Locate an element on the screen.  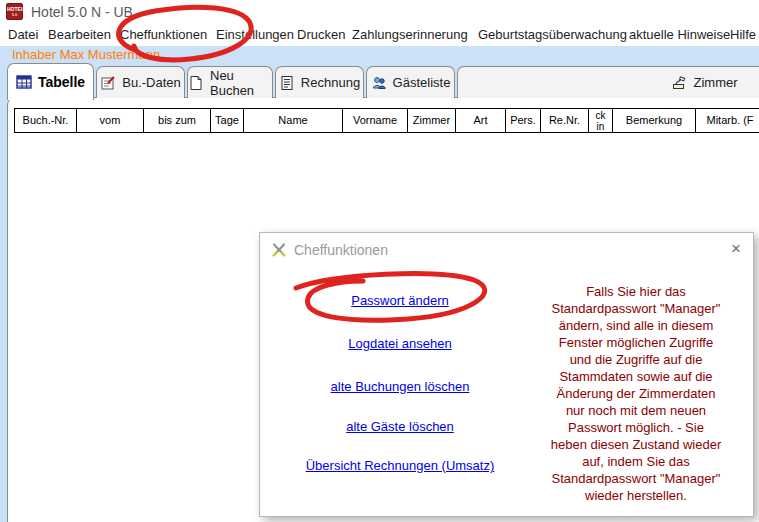
table-icon is located at coordinates (24, 82).